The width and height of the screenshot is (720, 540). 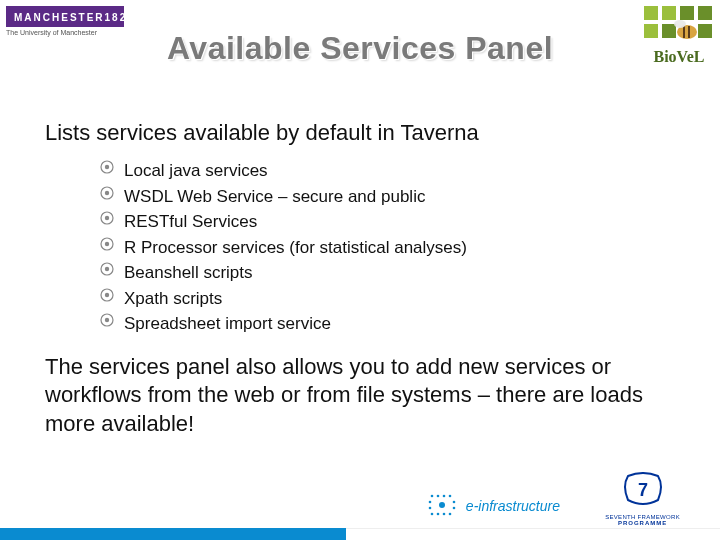 I want to click on einfrastructure-logo: e-infrastructure, so click(x=493, y=506).